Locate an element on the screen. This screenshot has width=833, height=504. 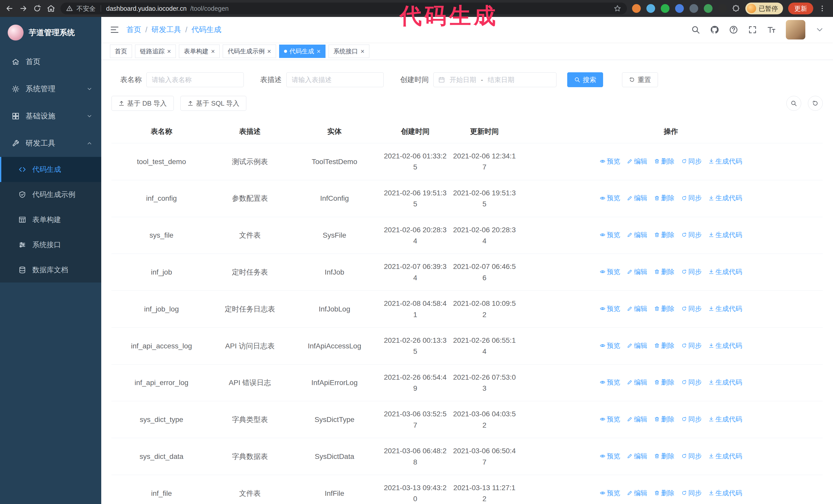
sidebar-item-codegen-example: 代码生成示例 is located at coordinates (51, 195).